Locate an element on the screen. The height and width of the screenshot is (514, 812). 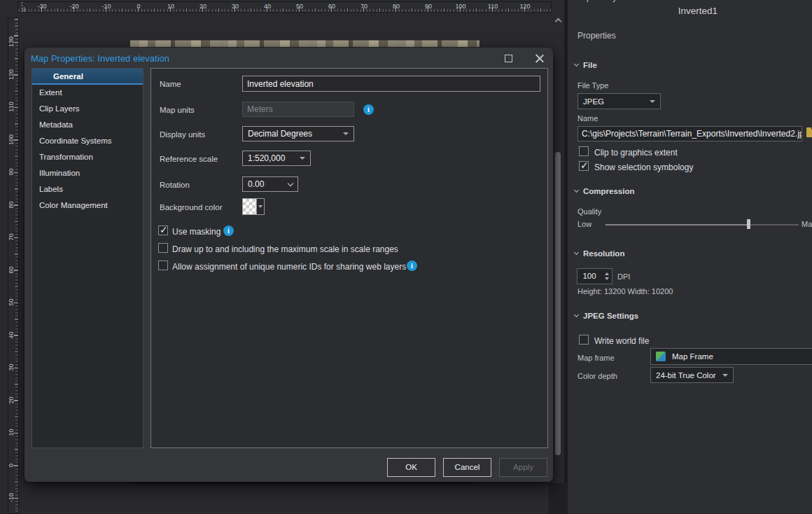
spinner-arrows is located at coordinates (606, 276).